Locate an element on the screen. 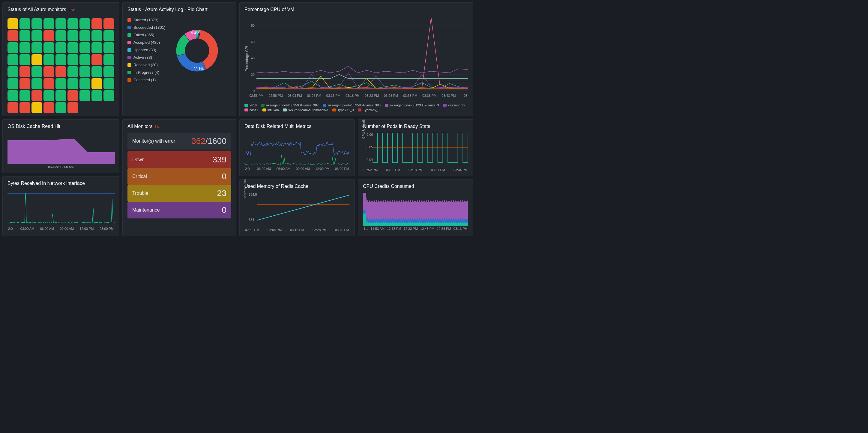 The height and width of the screenshot is (433, 868). legend-item: 2k19 is located at coordinates (251, 105).